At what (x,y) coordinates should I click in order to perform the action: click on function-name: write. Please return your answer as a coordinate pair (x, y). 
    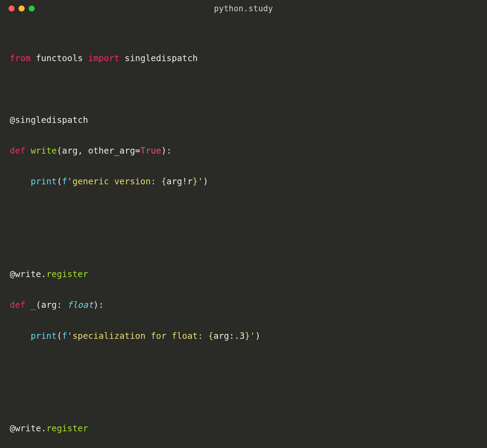
    Looking at the image, I should click on (44, 151).